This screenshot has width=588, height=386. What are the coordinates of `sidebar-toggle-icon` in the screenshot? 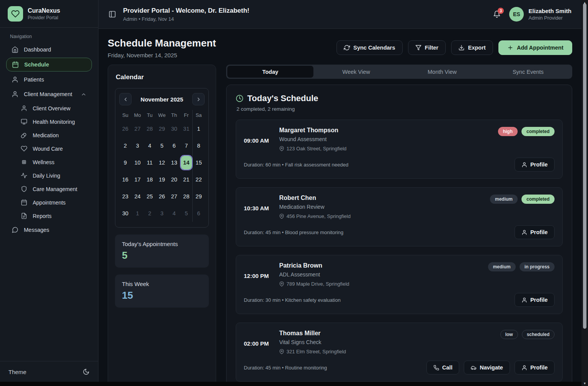 It's located at (112, 14).